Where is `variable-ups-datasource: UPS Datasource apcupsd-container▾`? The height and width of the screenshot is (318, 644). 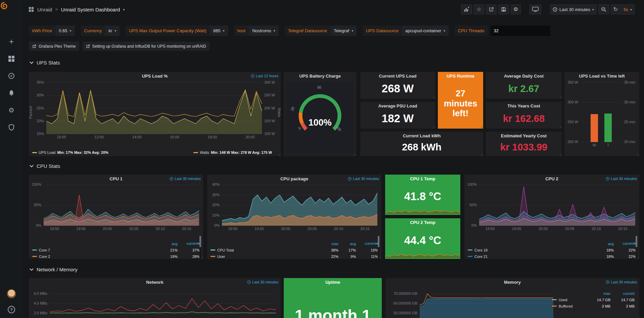
variable-ups-datasource: UPS Datasource apcupsd-container▾ is located at coordinates (406, 31).